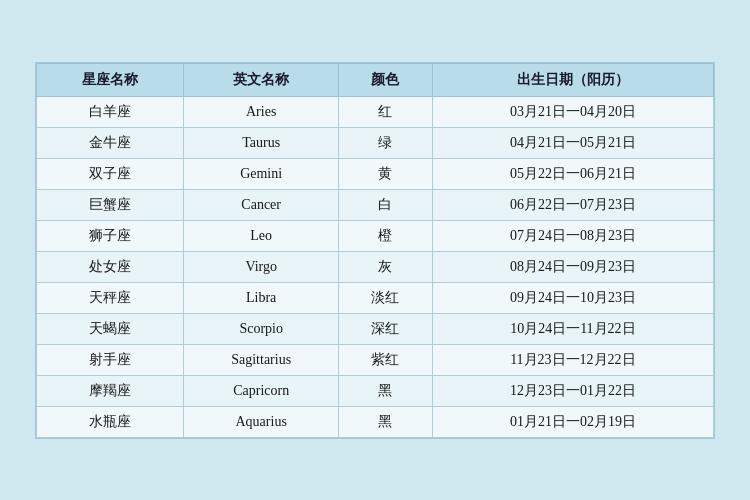 Image resolution: width=750 pixels, height=500 pixels. What do you see at coordinates (262, 204) in the screenshot?
I see `cell-english-name: Cancer` at bounding box center [262, 204].